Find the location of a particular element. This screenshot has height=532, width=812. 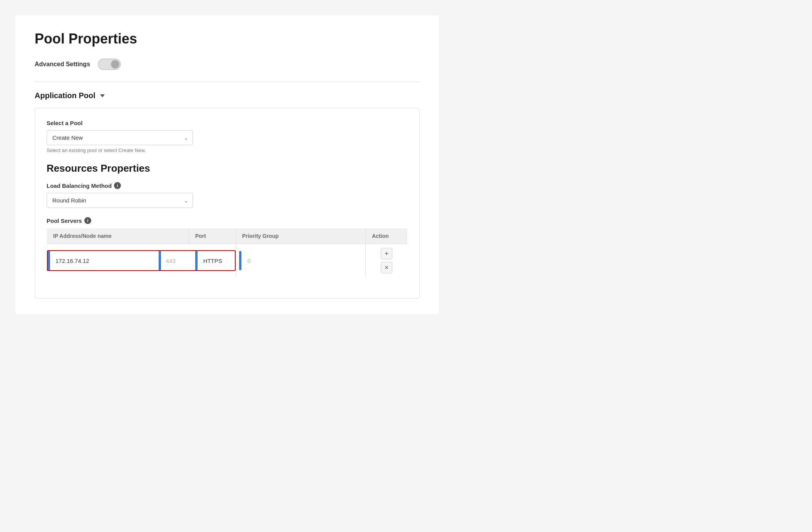

pool-servers-group: Pool Servers i IP Address/Node name Port… is located at coordinates (227, 247).